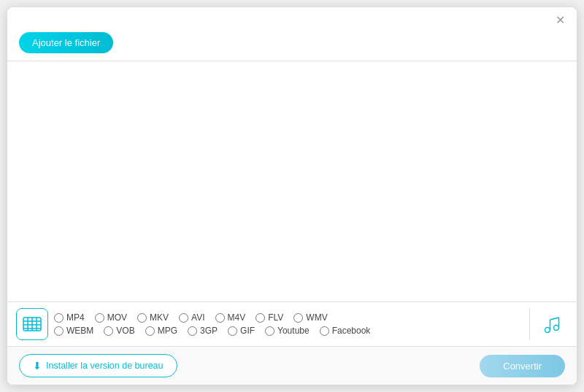 The height and width of the screenshot is (392, 584). Describe the element at coordinates (231, 318) in the screenshot. I see `format-m4v: M4V` at that location.